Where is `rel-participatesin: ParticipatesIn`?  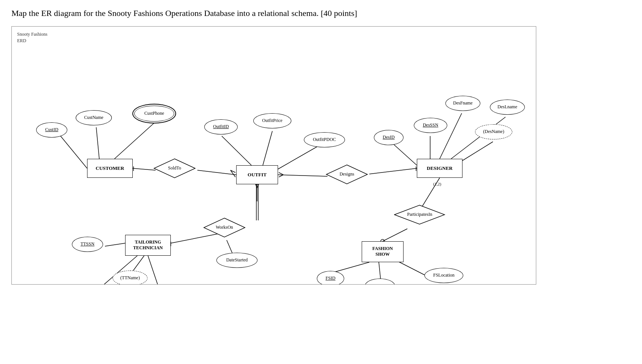
rel-participatesin: ParticipatesIn is located at coordinates (420, 215).